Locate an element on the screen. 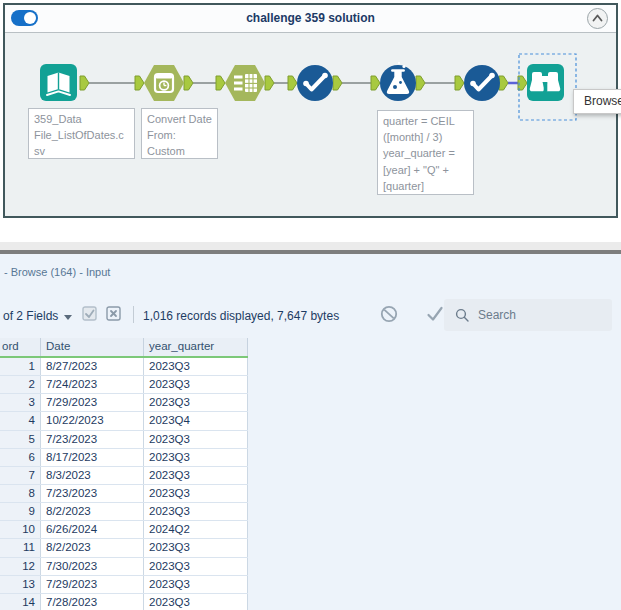 The width and height of the screenshot is (621, 610). cell-record: 2 is located at coordinates (20, 384).